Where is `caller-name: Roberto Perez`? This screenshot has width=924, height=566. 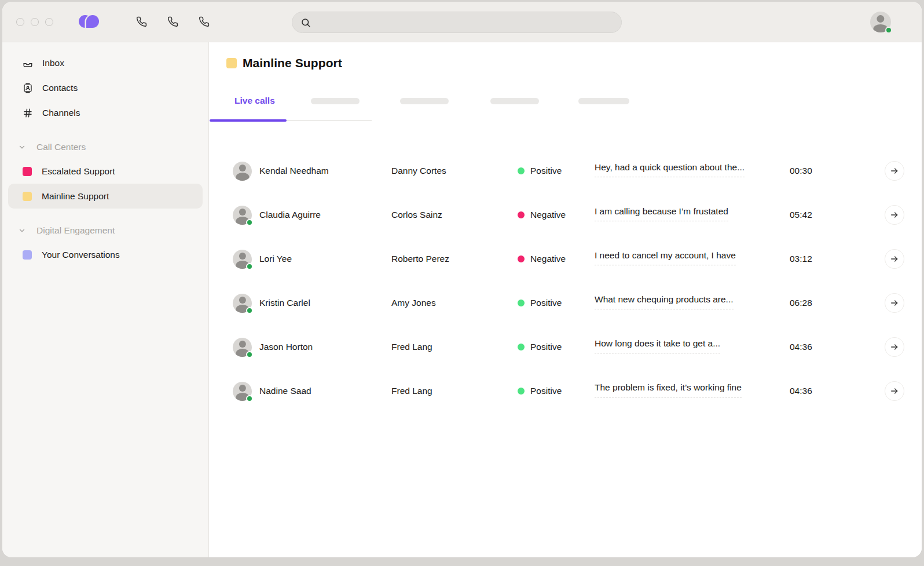
caller-name: Roberto Perez is located at coordinates (454, 259).